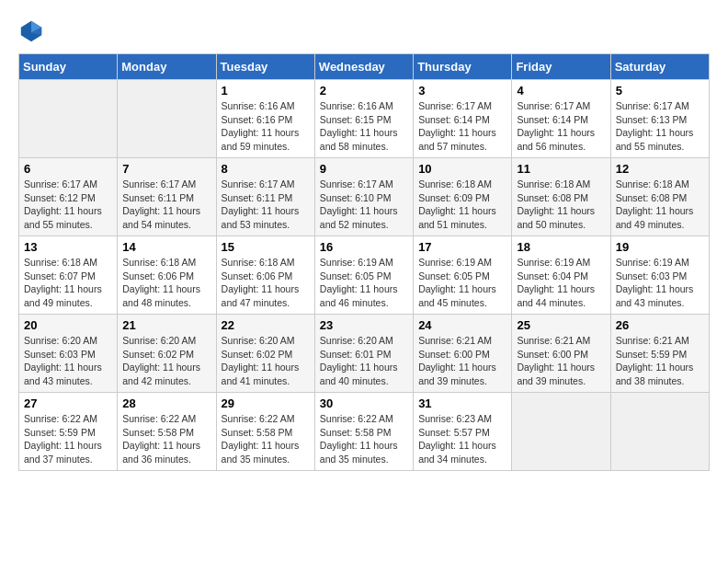 This screenshot has width=728, height=563. I want to click on cell-data: Sunrise: 6:18 AMSunset: 6:07 PMDaylight:…, so click(68, 283).